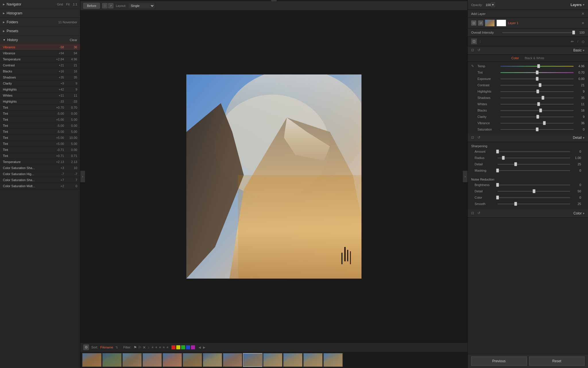 This screenshot has width=588, height=368. I want to click on star-3: ★, so click(160, 347).